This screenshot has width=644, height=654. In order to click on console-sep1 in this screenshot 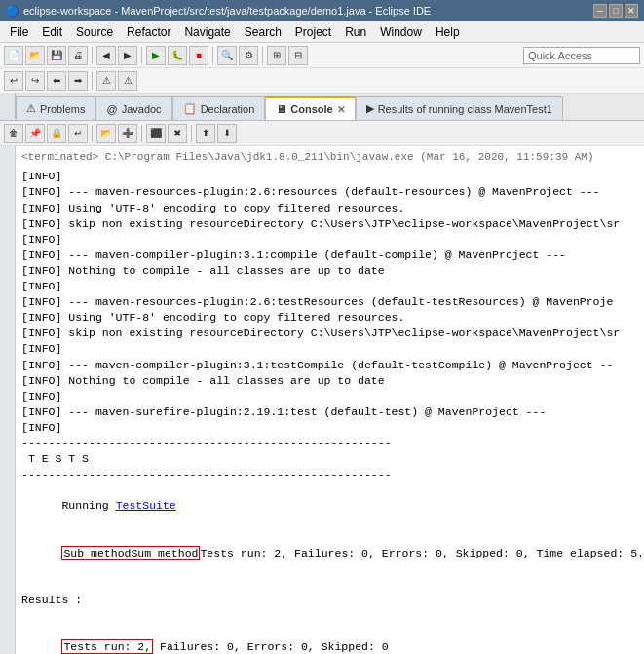, I will do `click(92, 134)`.